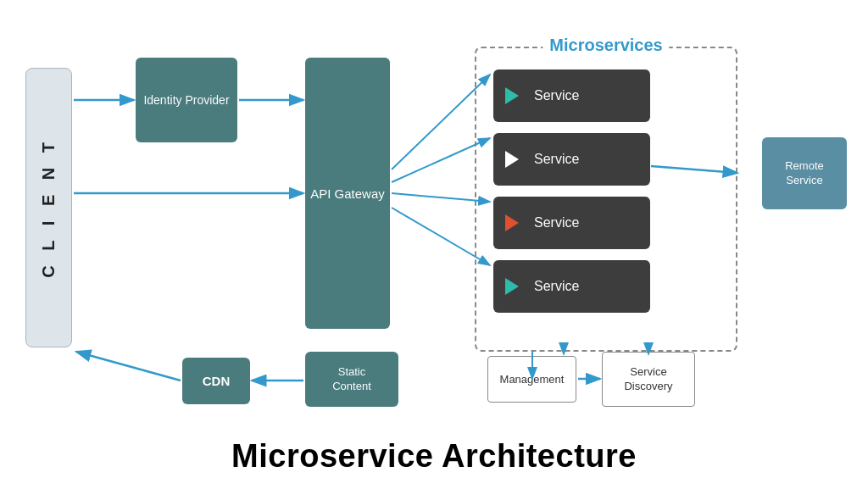  What do you see at coordinates (352, 380) in the screenshot?
I see `static-content-label: StaticContent` at bounding box center [352, 380].